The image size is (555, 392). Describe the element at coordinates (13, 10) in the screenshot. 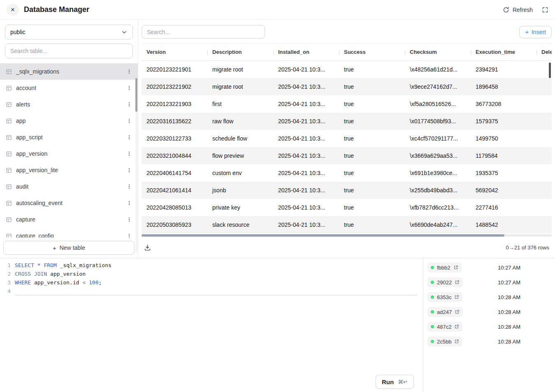

I see `close-button: ×` at that location.